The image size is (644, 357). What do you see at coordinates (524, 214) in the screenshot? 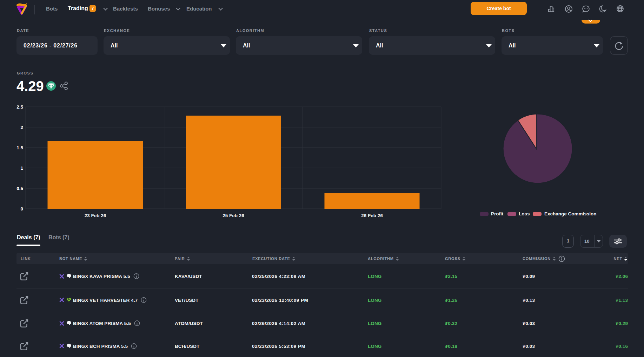
I see `svg-text: Loss` at bounding box center [524, 214].